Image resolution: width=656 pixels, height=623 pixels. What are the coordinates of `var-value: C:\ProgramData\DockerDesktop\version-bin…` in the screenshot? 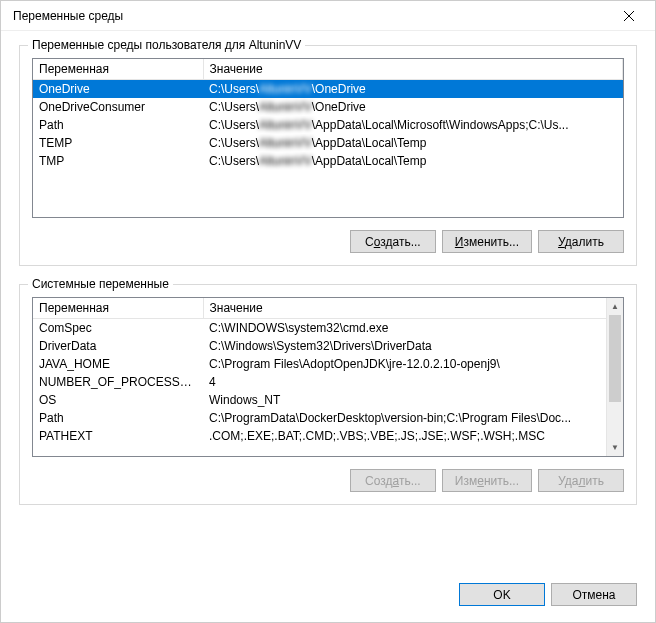 It's located at (413, 418).